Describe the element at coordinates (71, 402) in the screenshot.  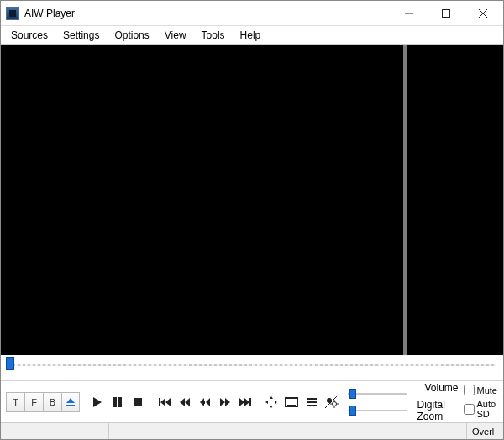
I see `eject-button` at that location.